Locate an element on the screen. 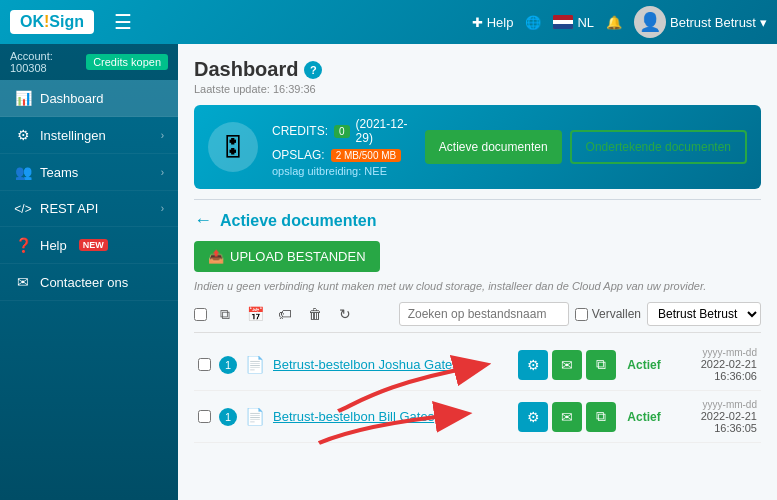  teams-icon: 👥 is located at coordinates (23, 172).